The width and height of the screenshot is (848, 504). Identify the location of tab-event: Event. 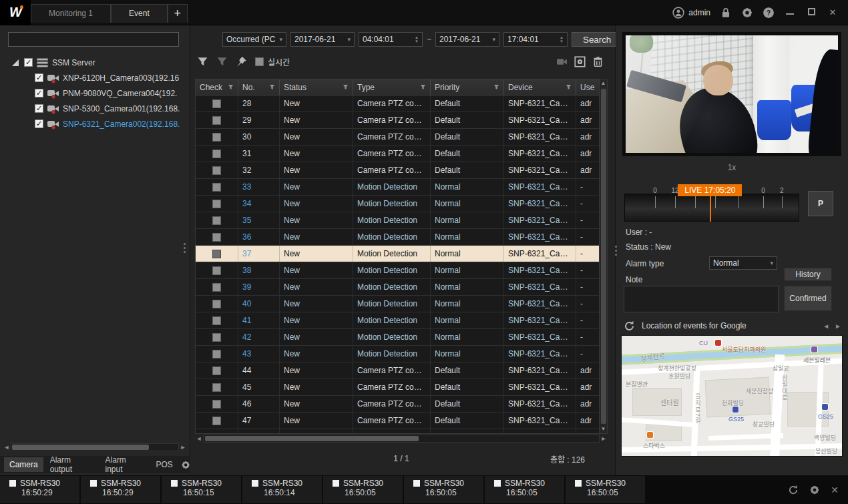
(139, 13).